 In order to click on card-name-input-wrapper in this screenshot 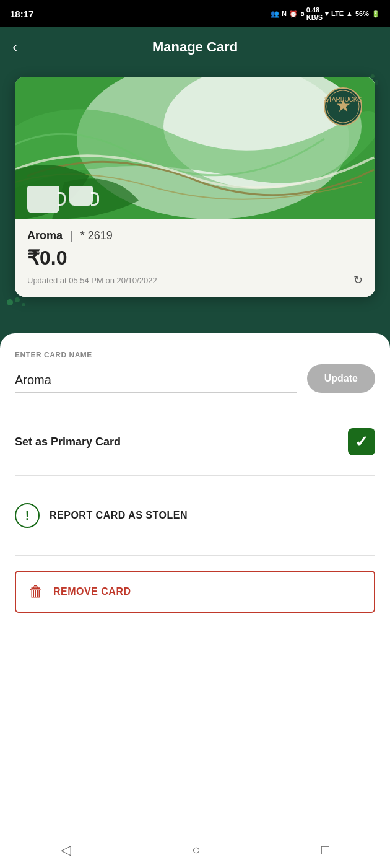, I will do `click(156, 382)`.